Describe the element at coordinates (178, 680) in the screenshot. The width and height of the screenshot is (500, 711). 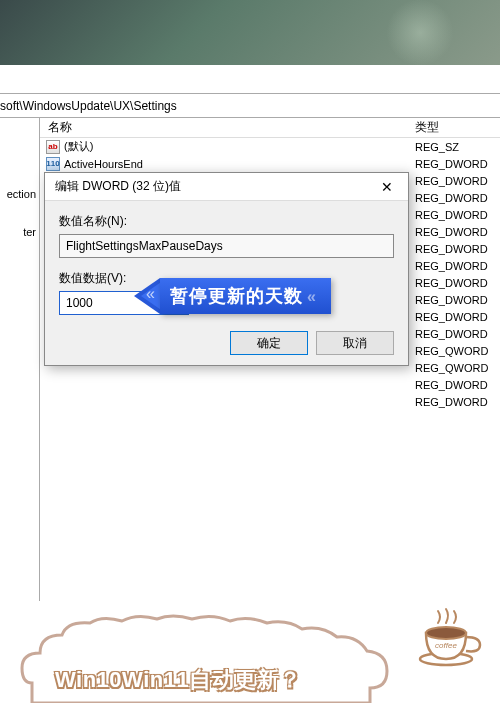
I see `caption-text: Win10Win11自动更新？` at that location.